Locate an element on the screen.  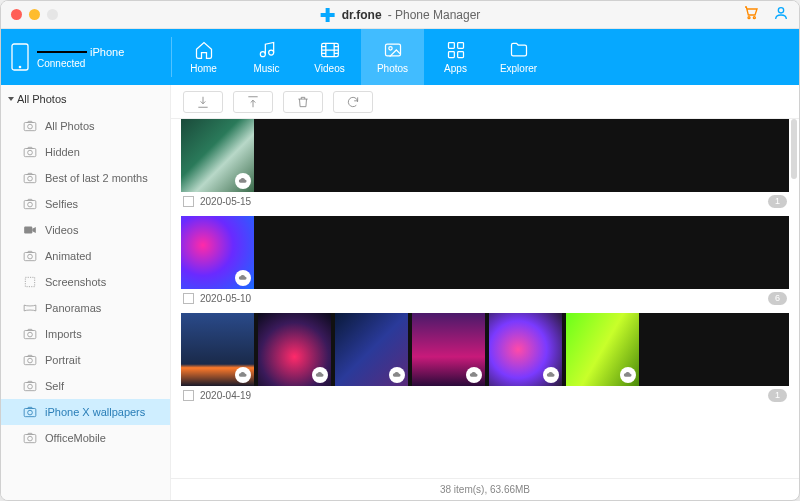
photo-group-meta: 2020-05-106 is located at coordinates (485, 301).